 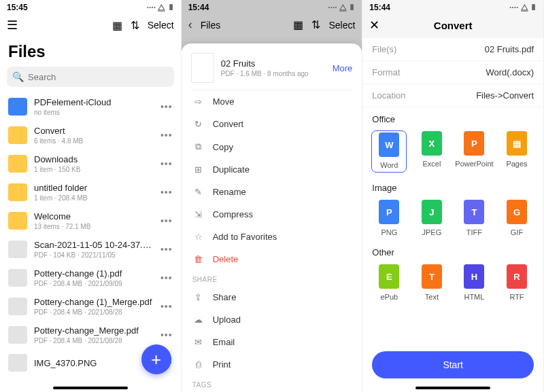 What do you see at coordinates (94, 159) in the screenshot?
I see `item-name: Downloads` at bounding box center [94, 159].